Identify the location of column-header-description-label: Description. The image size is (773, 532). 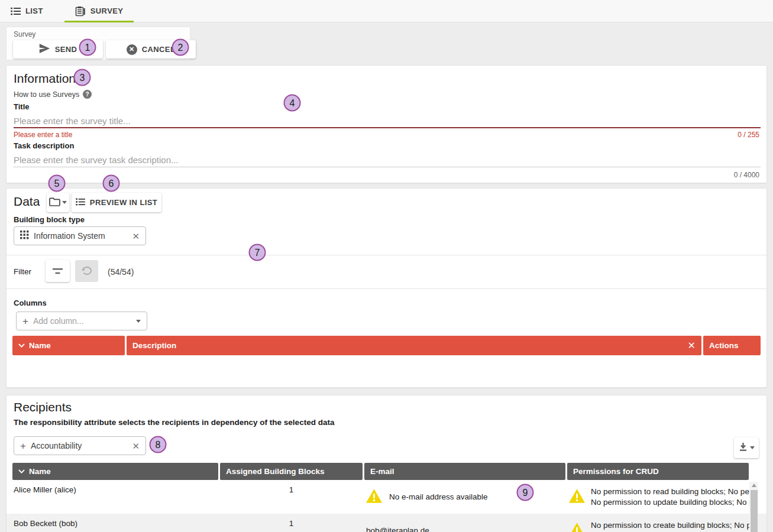
(154, 345).